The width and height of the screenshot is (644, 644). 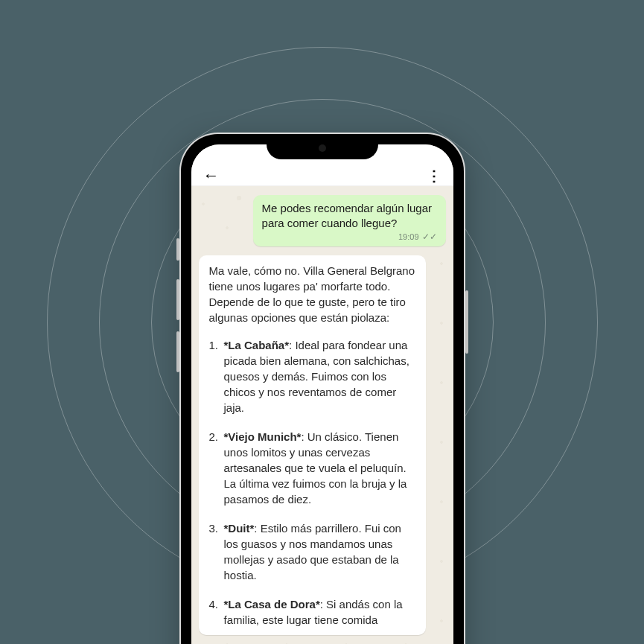 I want to click on mute-switch, so click(x=178, y=249).